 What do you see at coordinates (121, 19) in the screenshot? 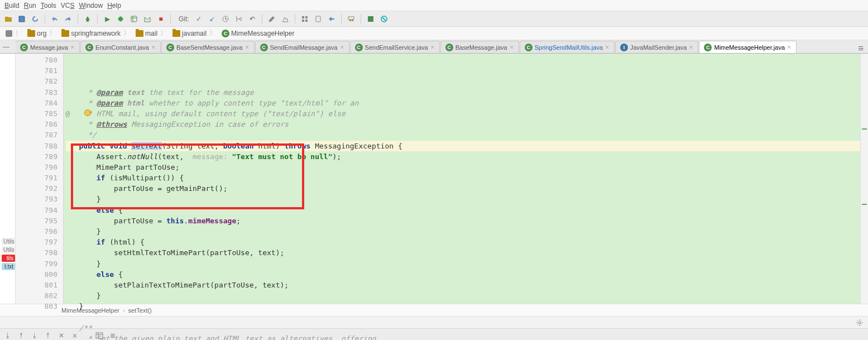
I see `debug-icon` at bounding box center [121, 19].